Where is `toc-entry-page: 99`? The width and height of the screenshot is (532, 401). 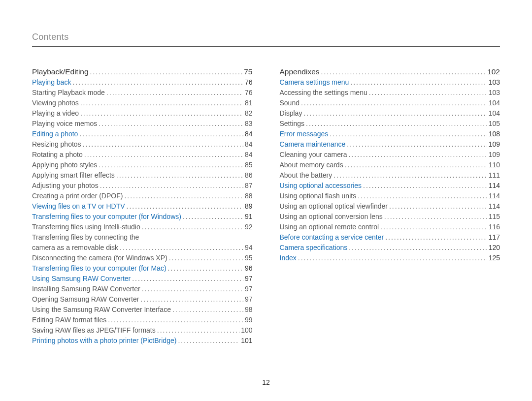
toc-entry-page: 99 is located at coordinates (249, 320).